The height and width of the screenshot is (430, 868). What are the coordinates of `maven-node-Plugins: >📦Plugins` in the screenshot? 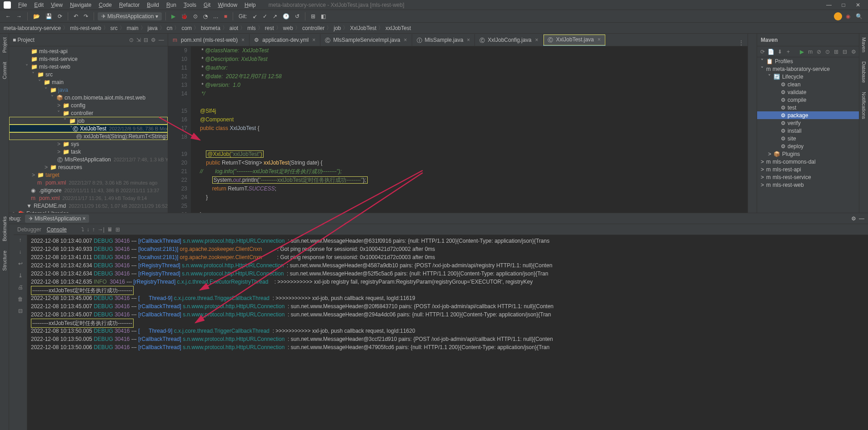 It's located at (808, 154).